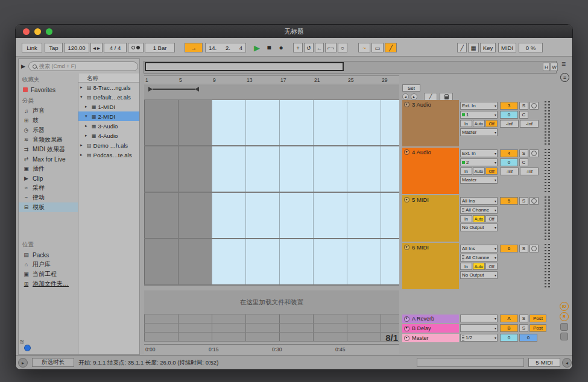 The height and width of the screenshot is (382, 588). What do you see at coordinates (414, 96) in the screenshot?
I see `next-locator-button: ▸` at bounding box center [414, 96].